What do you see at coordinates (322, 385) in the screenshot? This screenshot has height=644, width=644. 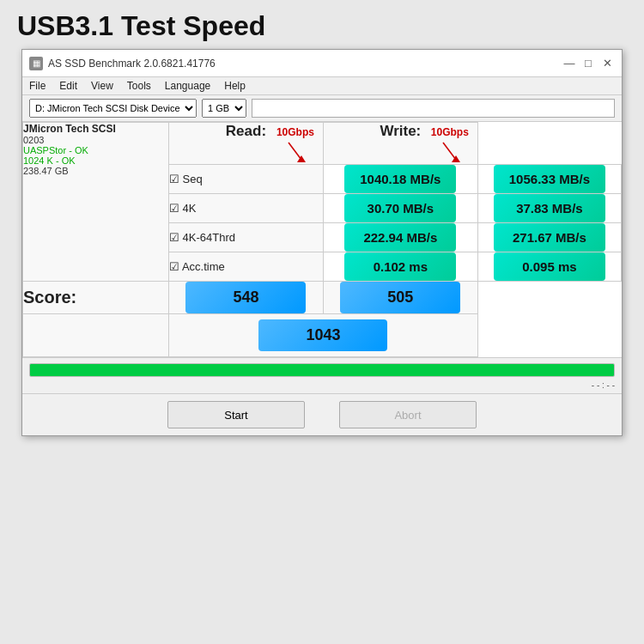 I see `progress-time: - -` at bounding box center [322, 385].